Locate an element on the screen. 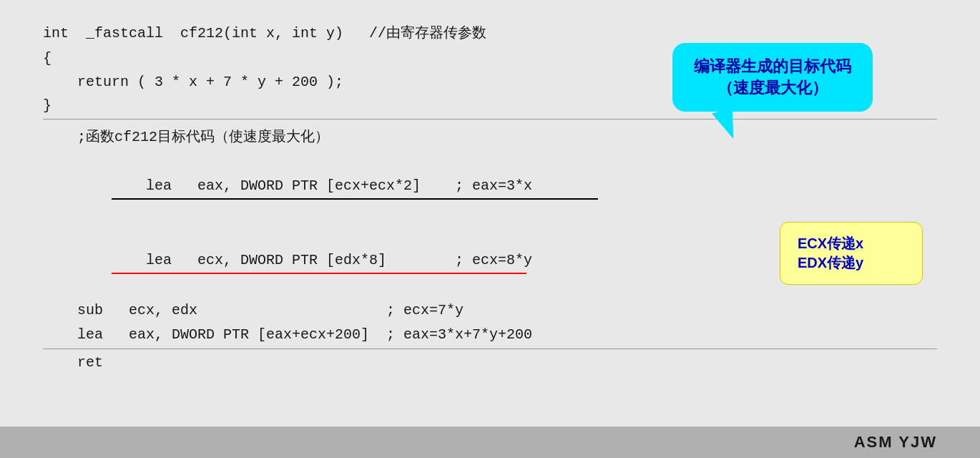 The image size is (980, 458). function-declaration: int _fastcall cf212(int x, int y) //由寄存器… is located at coordinates (490, 33).